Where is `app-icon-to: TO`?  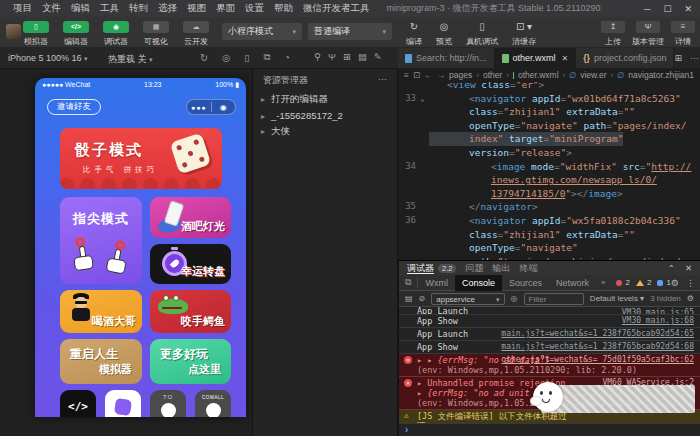 app-icon-to: TO is located at coordinates (168, 404).